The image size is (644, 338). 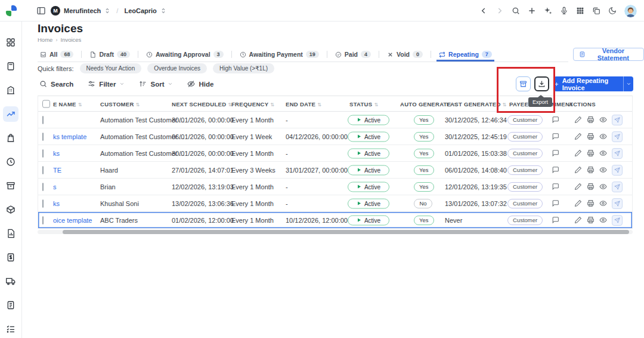 What do you see at coordinates (57, 54) in the screenshot?
I see `tab-all: All 68` at bounding box center [57, 54].